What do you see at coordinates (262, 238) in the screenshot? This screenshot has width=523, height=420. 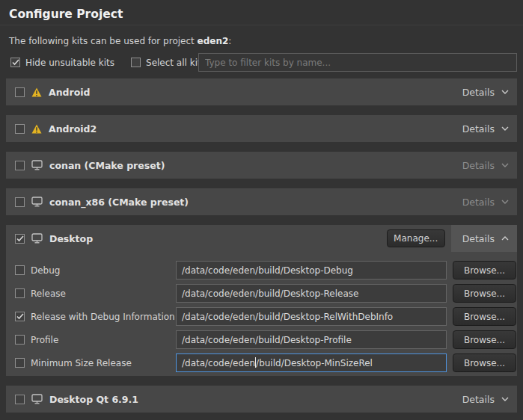 I see `kit-row-header: Desktop Manage... Details` at bounding box center [262, 238].